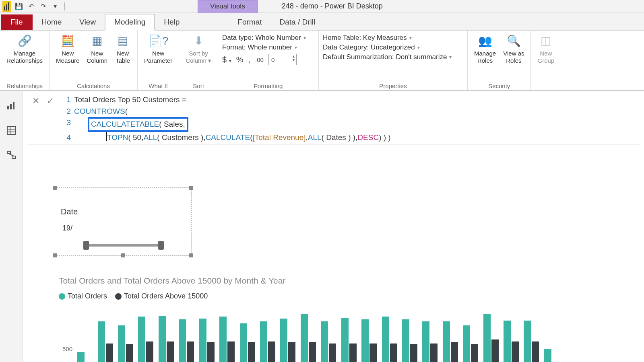 The height and width of the screenshot is (362, 644). What do you see at coordinates (227, 60) in the screenshot?
I see `currency-button: $ ▾` at bounding box center [227, 60].